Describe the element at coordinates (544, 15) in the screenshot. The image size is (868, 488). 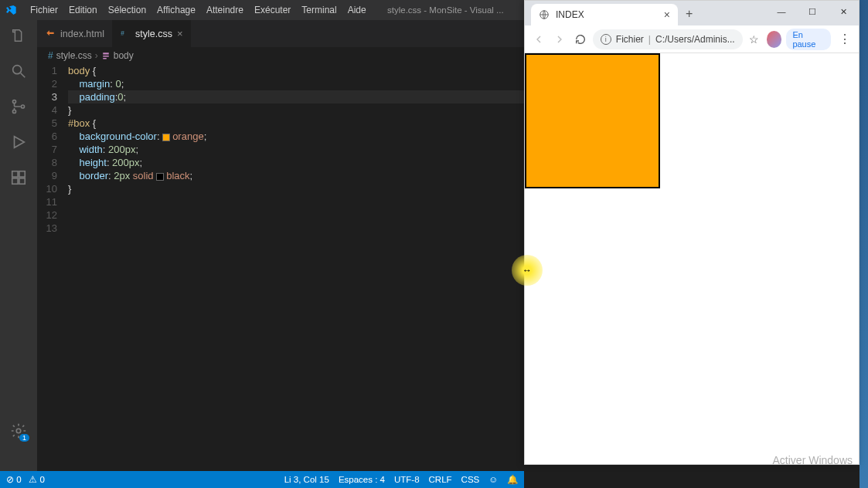
I see `globe-icon` at that location.